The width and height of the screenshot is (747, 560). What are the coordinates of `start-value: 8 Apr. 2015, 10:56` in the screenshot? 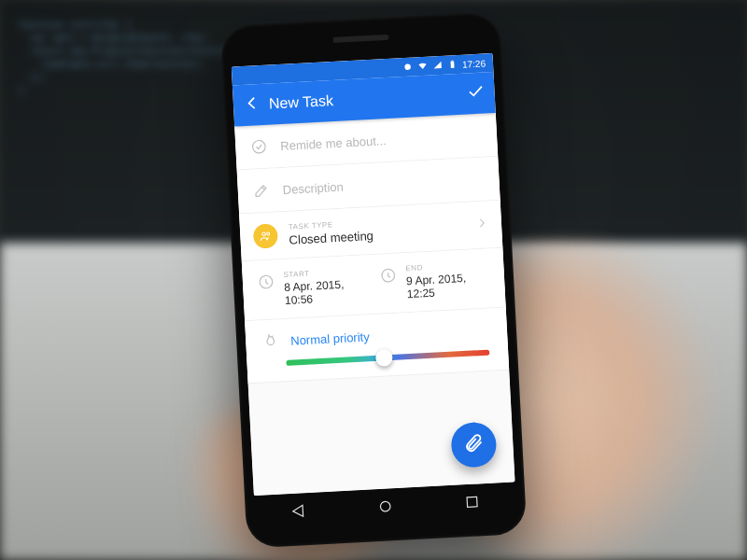 It's located at (327, 291).